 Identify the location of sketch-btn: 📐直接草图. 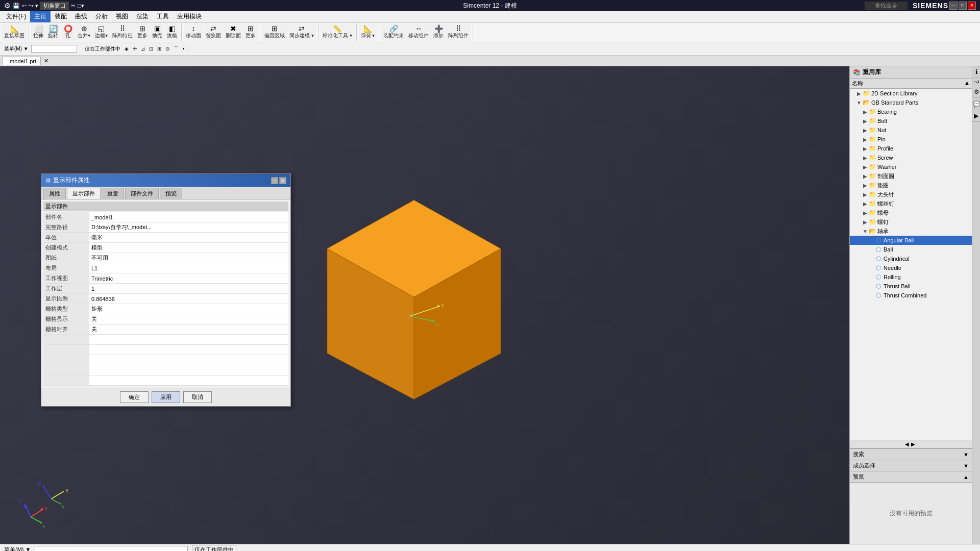
(14, 32).